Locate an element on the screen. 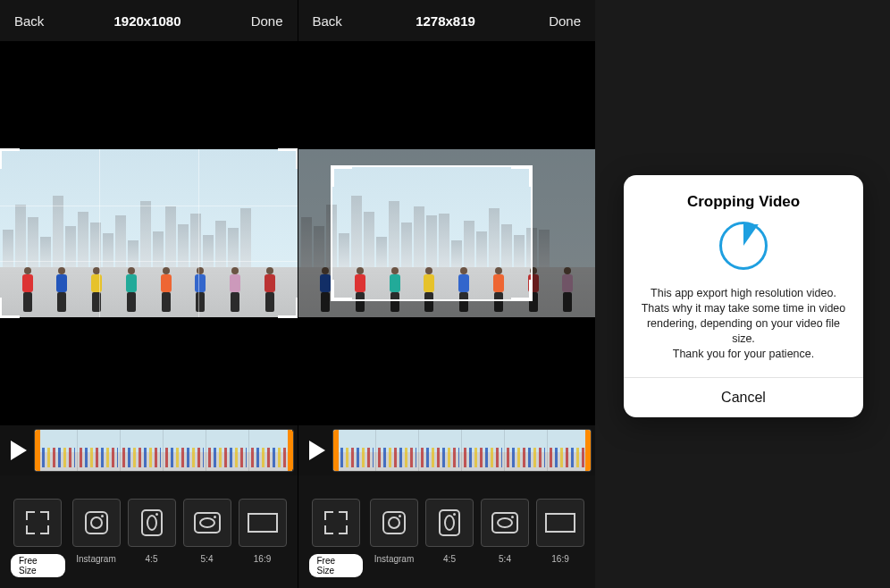 The height and width of the screenshot is (588, 890). cancel-button: Cancel is located at coordinates (743, 397).